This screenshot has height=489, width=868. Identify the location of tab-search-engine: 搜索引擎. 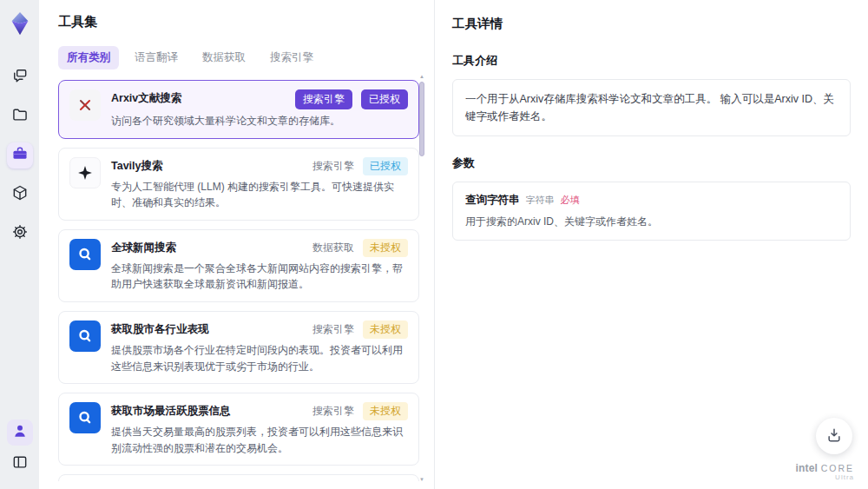
(292, 57).